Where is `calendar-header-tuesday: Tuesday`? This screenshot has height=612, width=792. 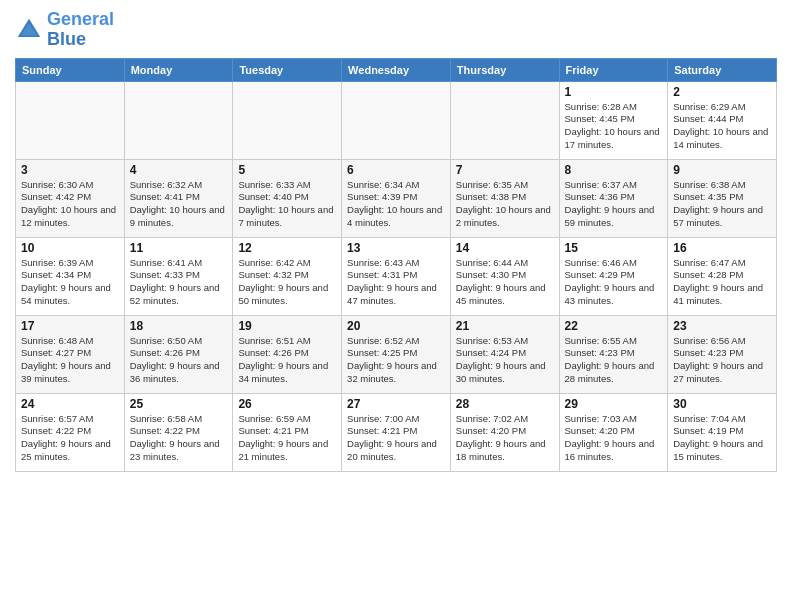
calendar-header-tuesday: Tuesday is located at coordinates (288, 70).